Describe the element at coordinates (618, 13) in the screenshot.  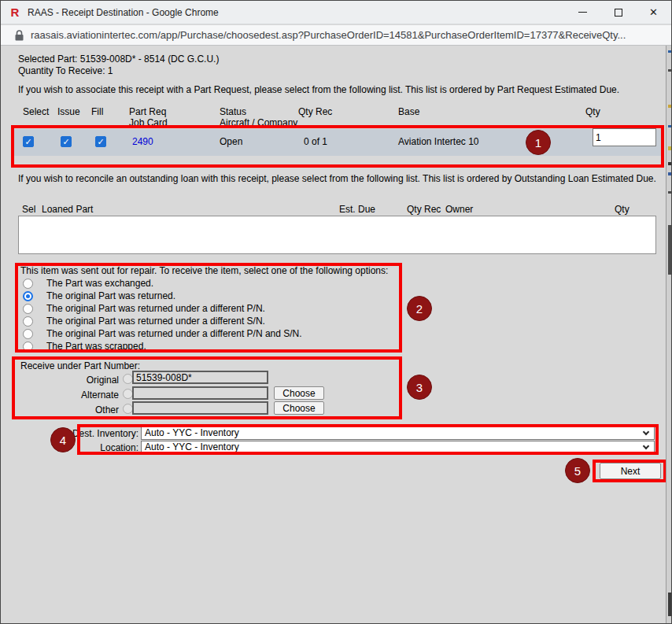
I see `window-controls: ✕` at that location.